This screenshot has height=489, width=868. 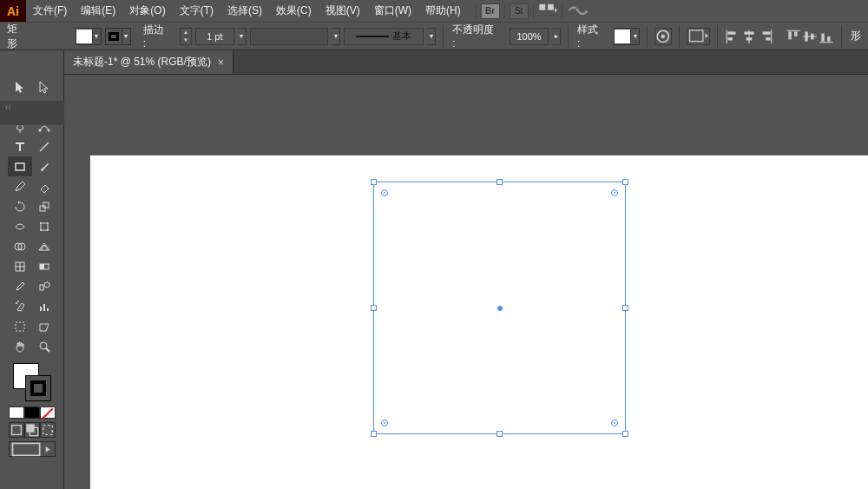 I want to click on menu-object: 对象(O), so click(x=148, y=10).